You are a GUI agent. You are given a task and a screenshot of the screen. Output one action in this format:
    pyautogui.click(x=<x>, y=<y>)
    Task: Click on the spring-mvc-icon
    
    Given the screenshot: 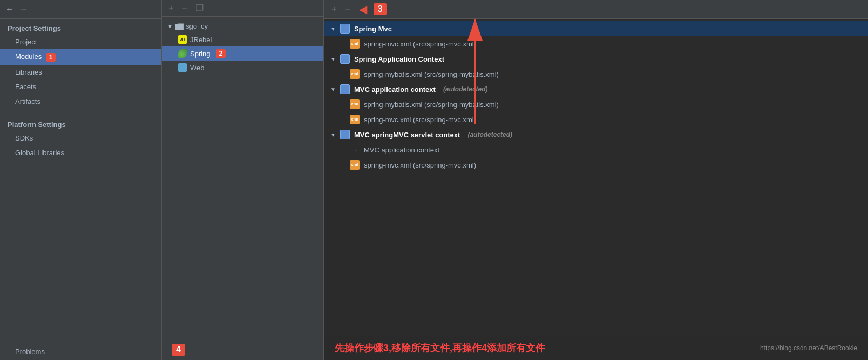 What is the action you would take?
    pyautogui.click(x=345, y=29)
    